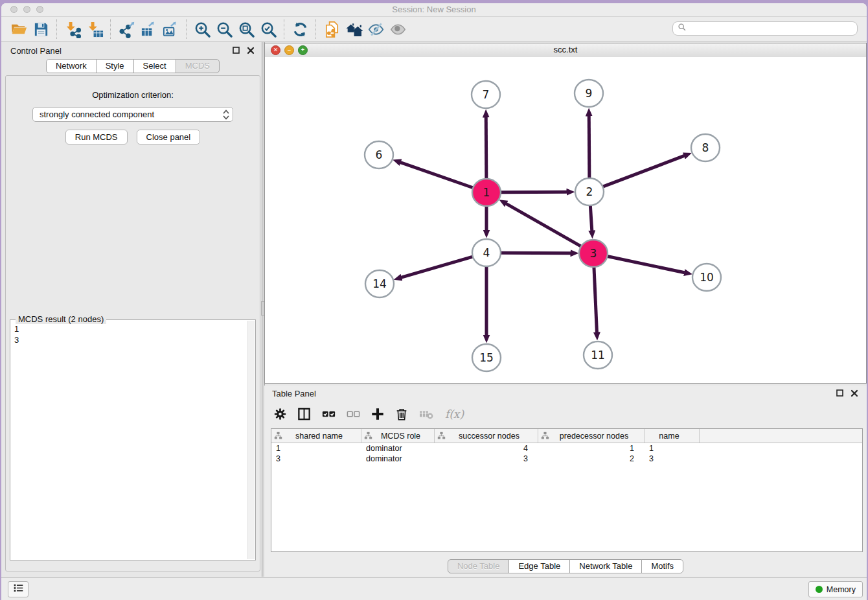 The width and height of the screenshot is (868, 600). What do you see at coordinates (246, 29) in the screenshot?
I see `zoom-fit-icon` at bounding box center [246, 29].